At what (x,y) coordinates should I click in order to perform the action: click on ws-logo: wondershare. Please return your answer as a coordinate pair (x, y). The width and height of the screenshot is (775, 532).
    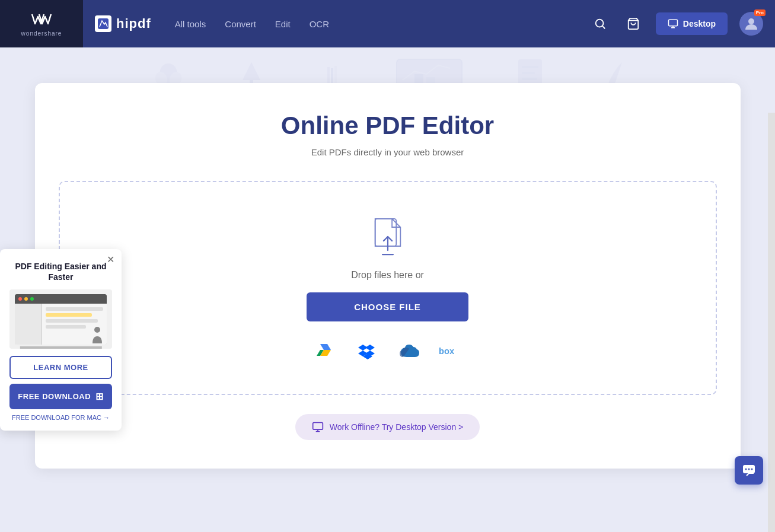
    Looking at the image, I should click on (42, 24).